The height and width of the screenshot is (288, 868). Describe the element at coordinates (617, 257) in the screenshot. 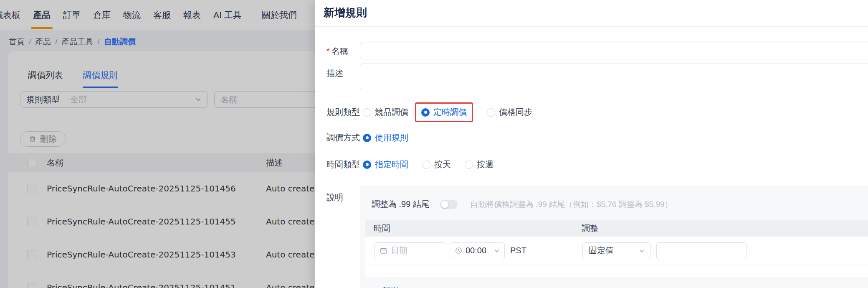

I see `schedule-table-body: 00:00 PST 固定值` at that location.